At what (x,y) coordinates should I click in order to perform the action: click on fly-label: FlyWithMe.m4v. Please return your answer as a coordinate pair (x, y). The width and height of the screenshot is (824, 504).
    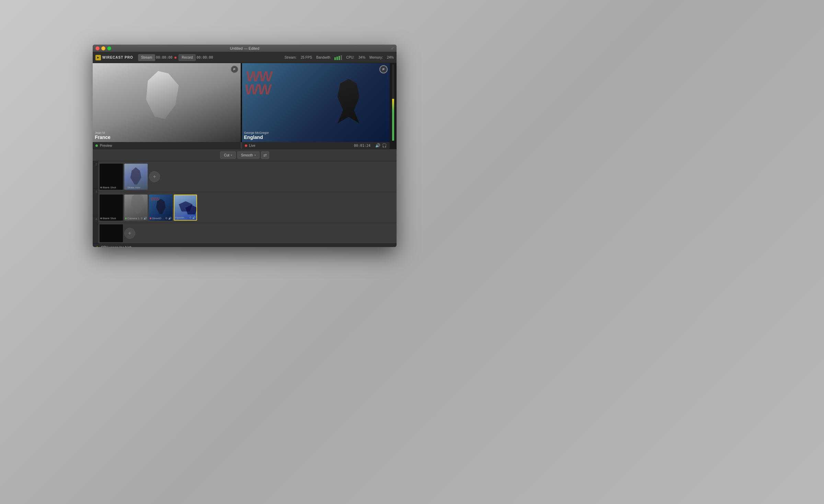
    Looking at the image, I should click on (182, 218).